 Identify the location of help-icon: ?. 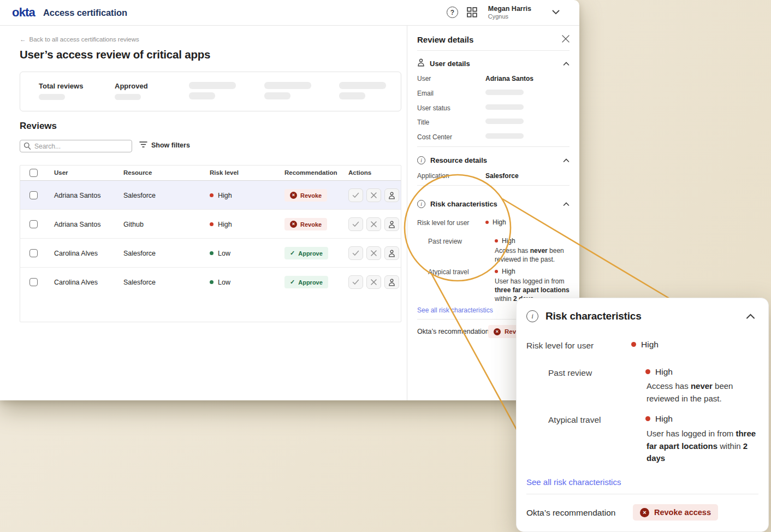
(452, 12).